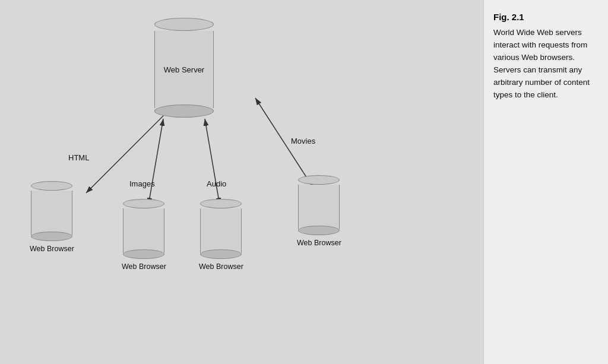  I want to click on movies-label: Movies, so click(303, 141).